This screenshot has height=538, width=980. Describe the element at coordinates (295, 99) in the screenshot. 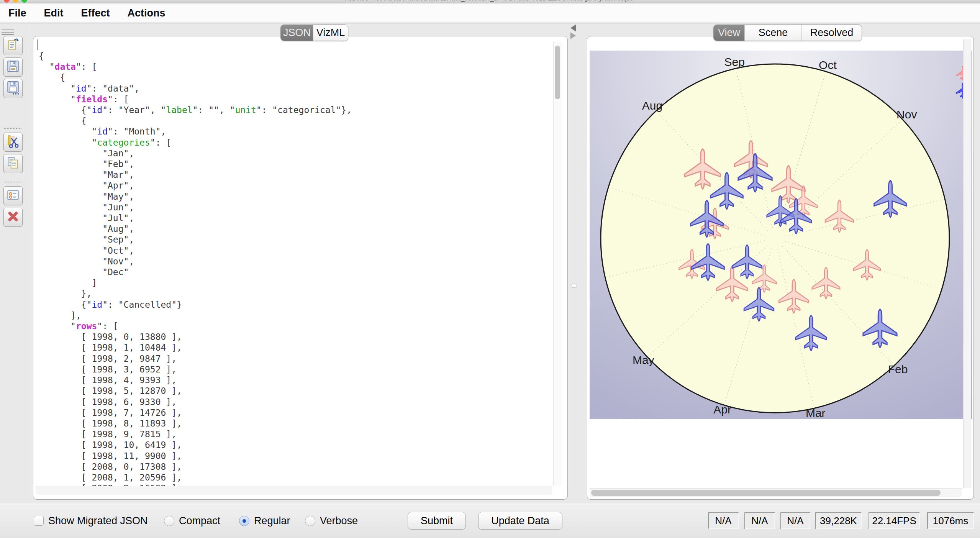

I see `code-line: "fields": [` at that location.